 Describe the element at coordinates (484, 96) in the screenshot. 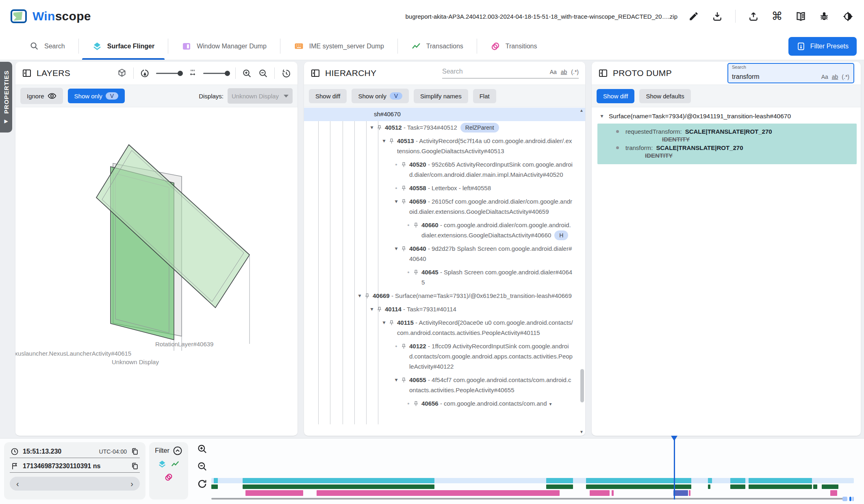

I see `flat-button: Flat` at that location.